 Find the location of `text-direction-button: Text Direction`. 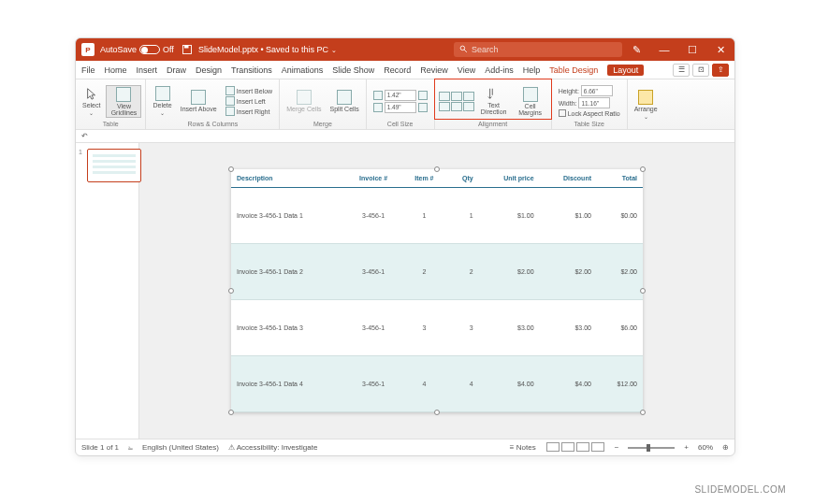

text-direction-button: Text Direction is located at coordinates (494, 101).